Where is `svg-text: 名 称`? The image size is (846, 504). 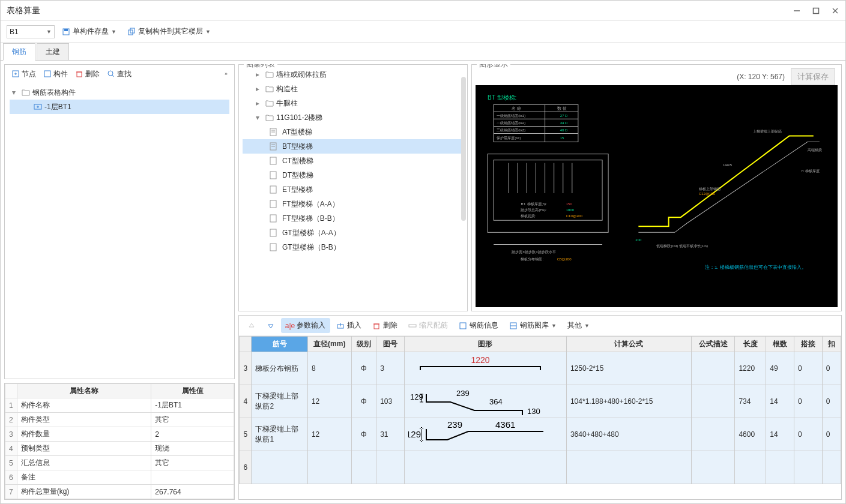
svg-text: 名 称 is located at coordinates (516, 108).